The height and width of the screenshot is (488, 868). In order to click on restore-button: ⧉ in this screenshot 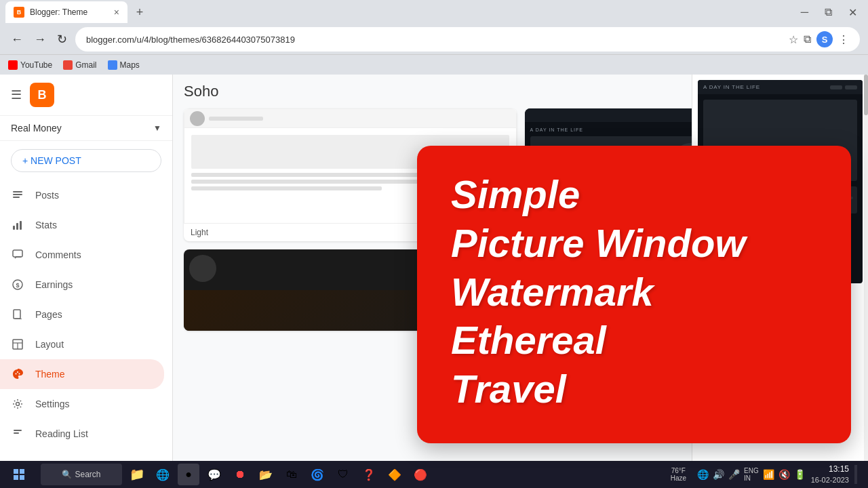, I will do `click(829, 12)`.